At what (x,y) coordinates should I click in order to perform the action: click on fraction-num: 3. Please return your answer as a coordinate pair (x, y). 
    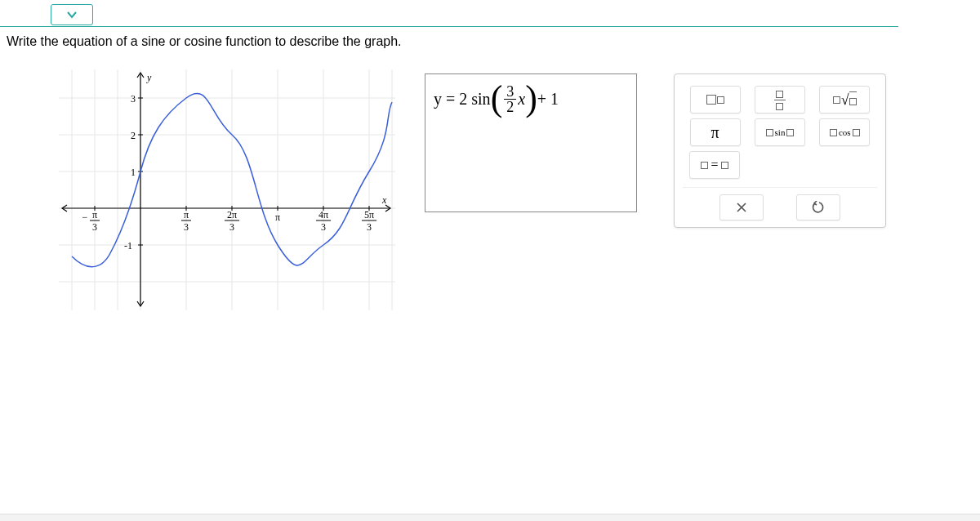
    Looking at the image, I should click on (510, 91).